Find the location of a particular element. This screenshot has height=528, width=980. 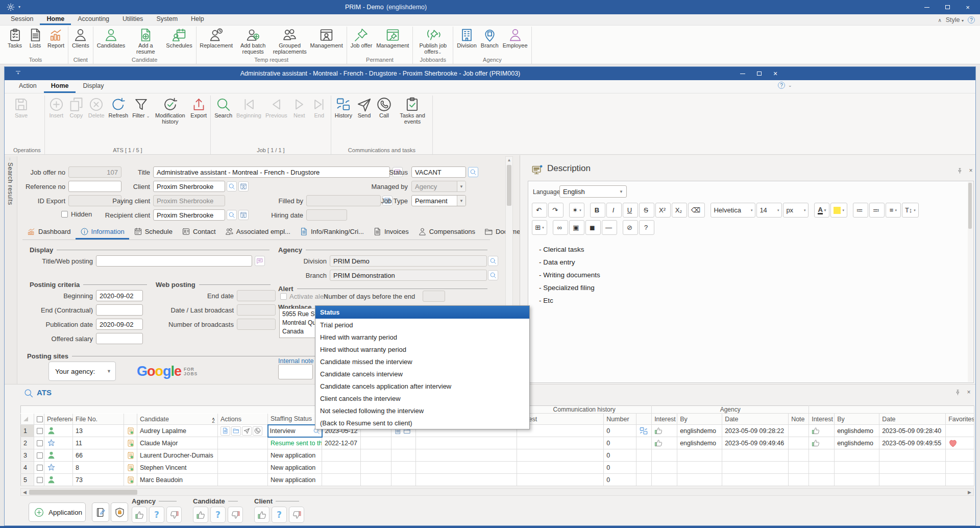

line-height-icon: T↕▾ is located at coordinates (911, 210).